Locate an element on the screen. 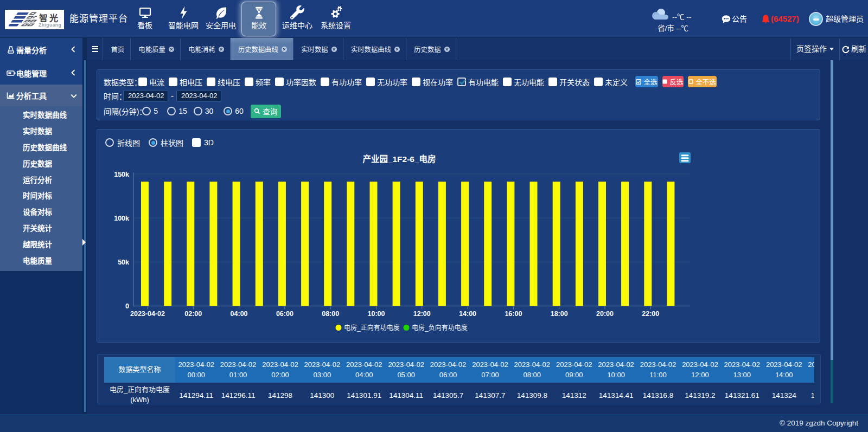 The height and width of the screenshot is (432, 868). svg-text: 06:00 is located at coordinates (285, 314).